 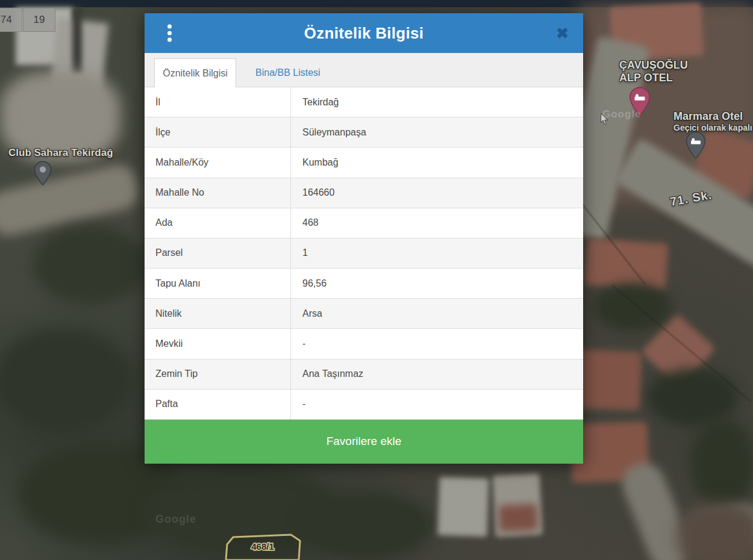 I want to click on table-row: Pafta -, so click(x=364, y=405).